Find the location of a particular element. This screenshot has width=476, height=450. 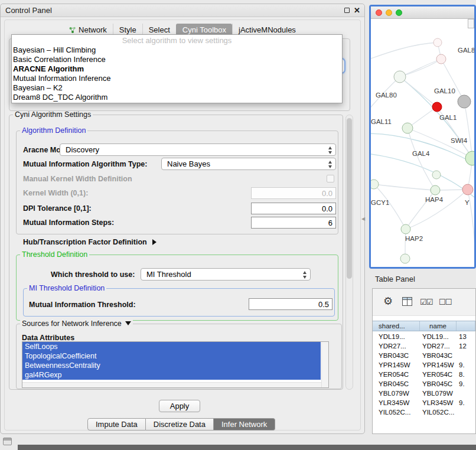

columns-icon is located at coordinates (407, 301).